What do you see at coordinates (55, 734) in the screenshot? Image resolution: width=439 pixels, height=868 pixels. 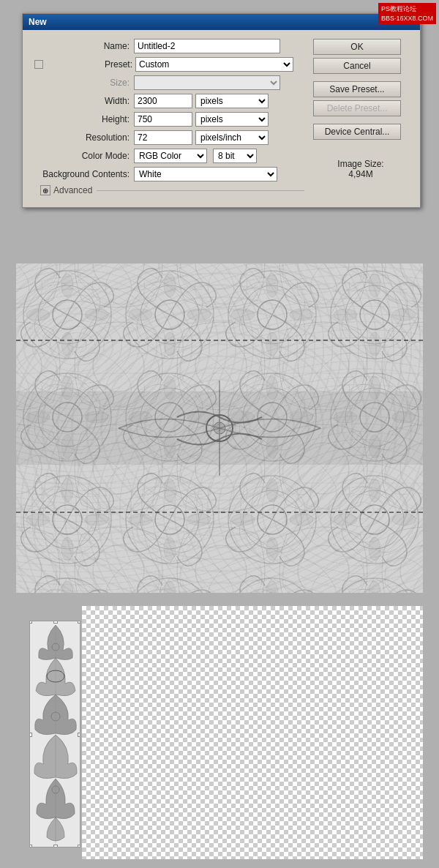 I see `small-ornament-image` at bounding box center [55, 734].